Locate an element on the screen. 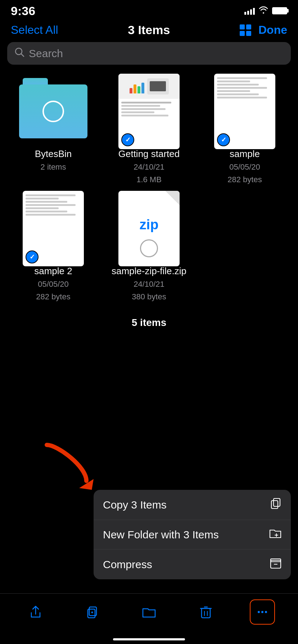 The image size is (298, 644). menu-item-compress: Compress is located at coordinates (192, 564).